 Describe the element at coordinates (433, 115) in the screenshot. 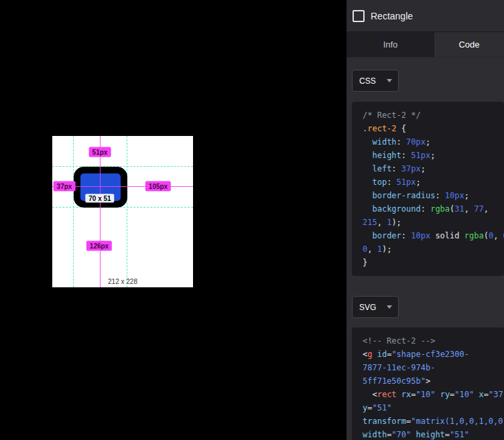

I see `code-line: /* Rect-2 */` at that location.